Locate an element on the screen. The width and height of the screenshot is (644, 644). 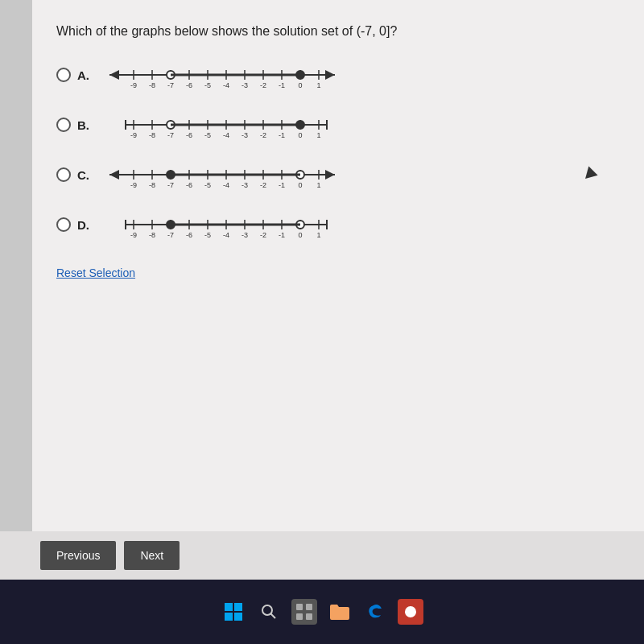
label-c: C. is located at coordinates (85, 175).